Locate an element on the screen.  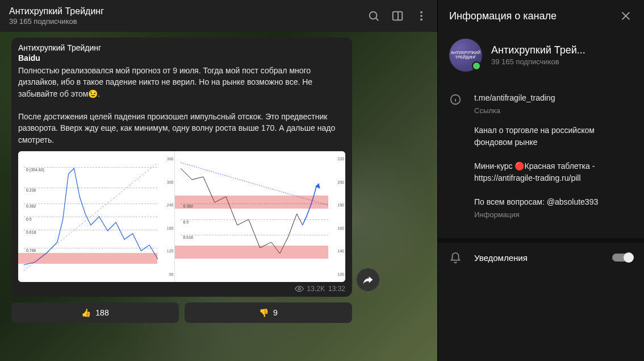
message-subject: Baidu is located at coordinates (182, 58).